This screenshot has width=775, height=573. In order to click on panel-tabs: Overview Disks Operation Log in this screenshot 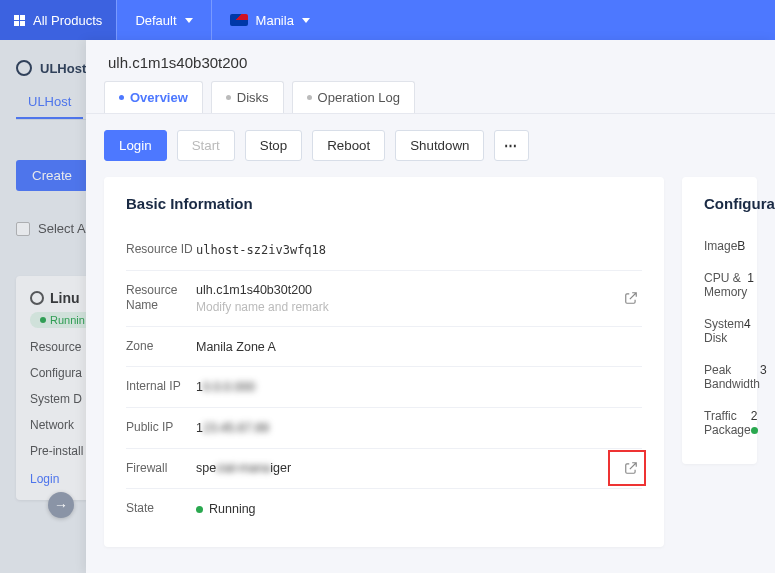, I will do `click(430, 97)`.